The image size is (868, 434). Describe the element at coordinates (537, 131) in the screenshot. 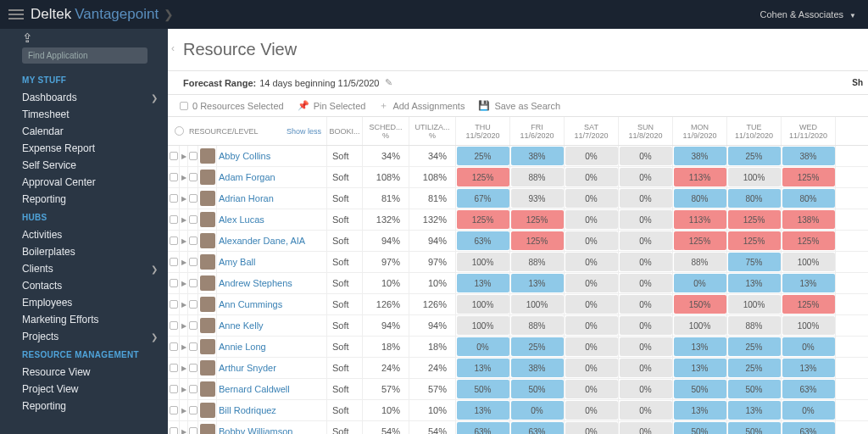

I see `header-day: FRI11/6/2020` at that location.